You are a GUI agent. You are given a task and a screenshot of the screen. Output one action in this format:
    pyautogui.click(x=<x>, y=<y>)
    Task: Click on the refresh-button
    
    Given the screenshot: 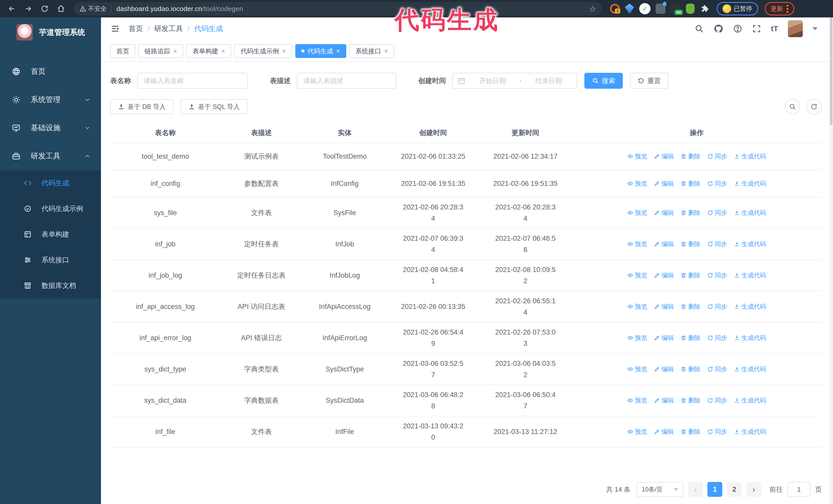 What is the action you would take?
    pyautogui.click(x=814, y=107)
    